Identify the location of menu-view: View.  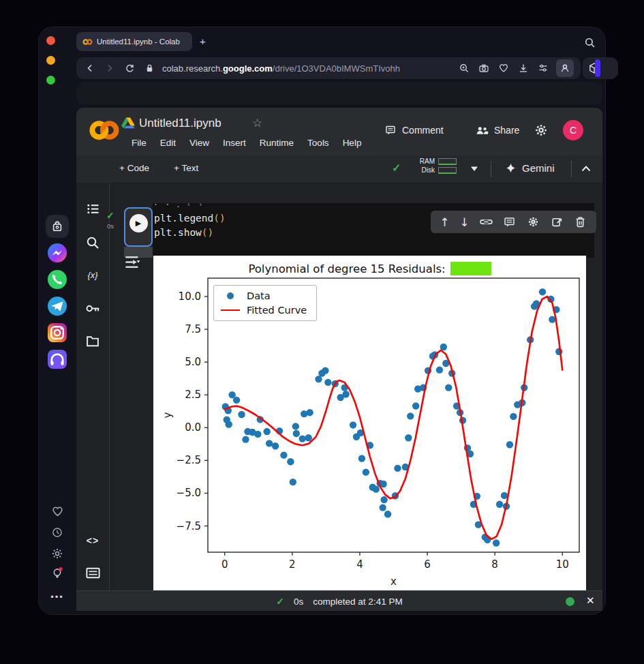
(199, 143).